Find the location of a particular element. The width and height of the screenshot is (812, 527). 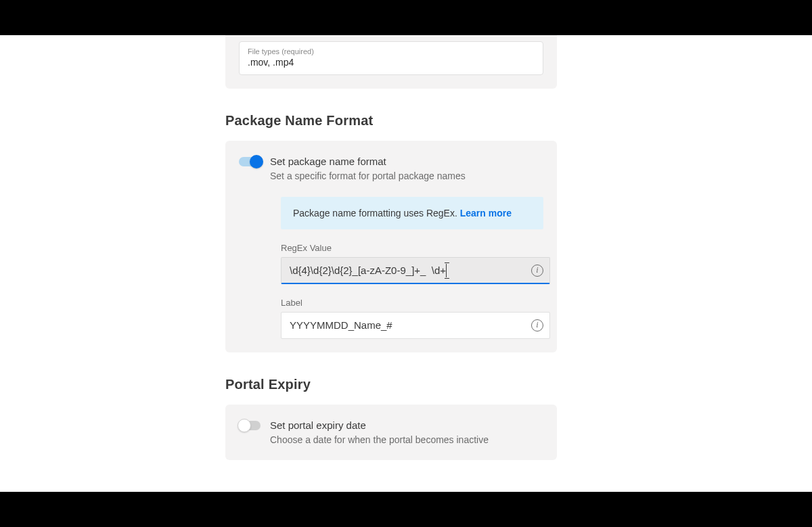

portal-expiry-toggle-label: Set portal expiry date is located at coordinates (318, 425).